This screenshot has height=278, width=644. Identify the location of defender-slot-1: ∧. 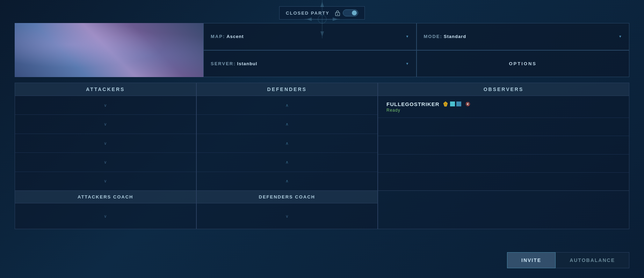
(287, 105).